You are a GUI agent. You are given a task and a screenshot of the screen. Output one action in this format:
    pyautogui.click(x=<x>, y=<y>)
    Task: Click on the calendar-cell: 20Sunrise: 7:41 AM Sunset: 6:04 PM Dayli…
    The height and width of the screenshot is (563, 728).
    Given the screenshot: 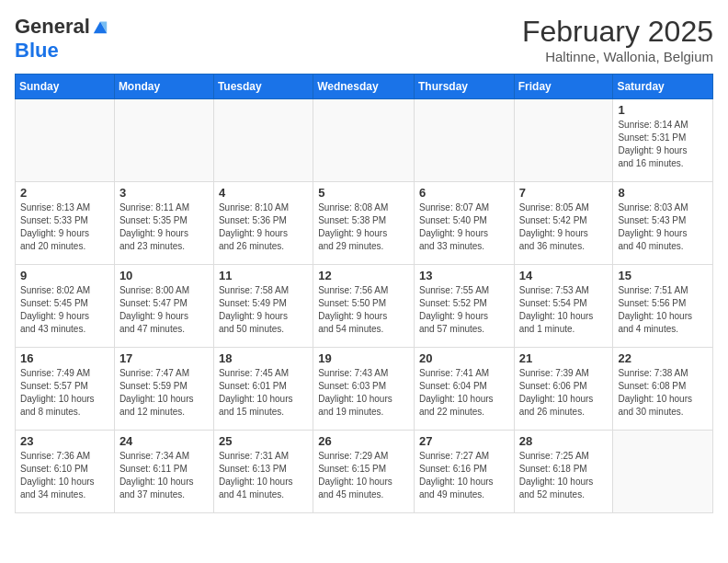 What is the action you would take?
    pyautogui.click(x=463, y=389)
    